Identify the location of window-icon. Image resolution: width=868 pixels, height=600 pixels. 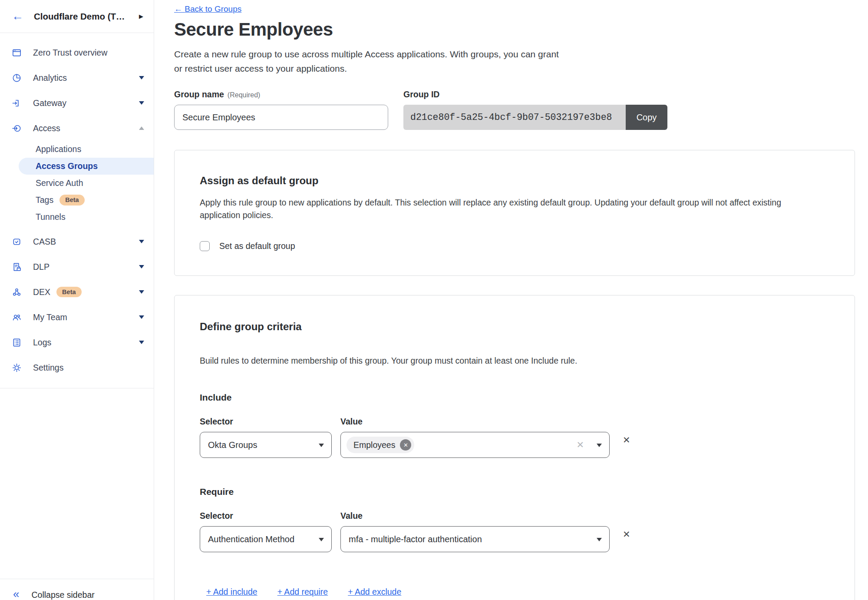
(17, 53).